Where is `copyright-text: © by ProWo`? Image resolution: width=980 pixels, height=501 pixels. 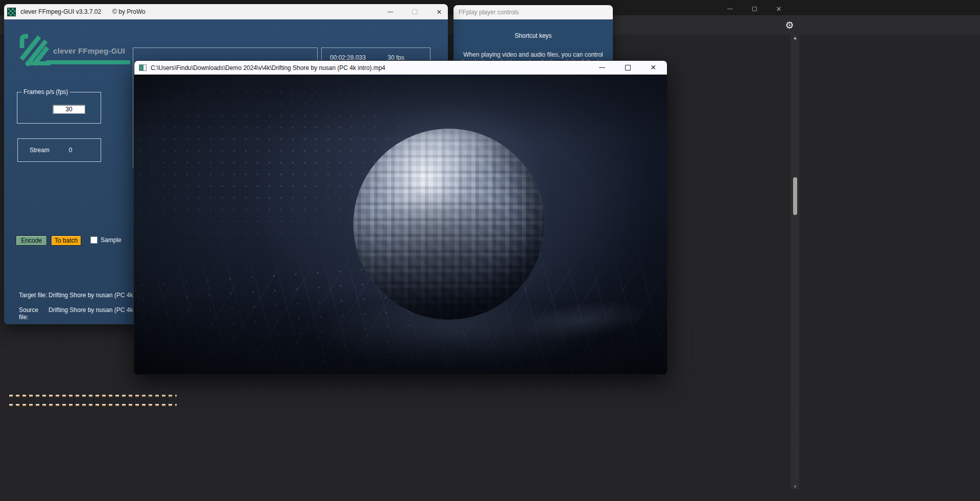
copyright-text: © by ProWo is located at coordinates (129, 12).